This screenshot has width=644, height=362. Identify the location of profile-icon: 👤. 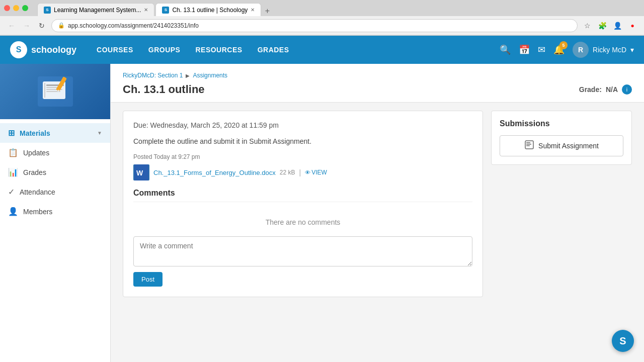
(617, 26).